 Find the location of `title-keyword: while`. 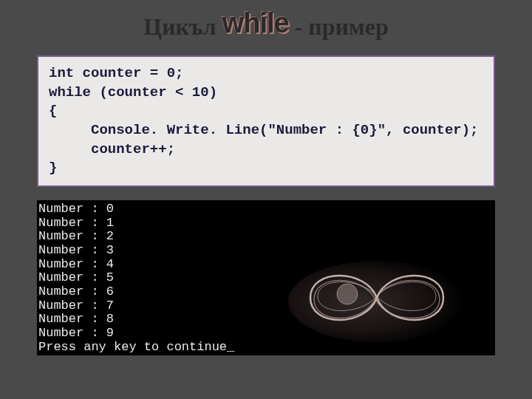

title-keyword: while is located at coordinates (256, 23).